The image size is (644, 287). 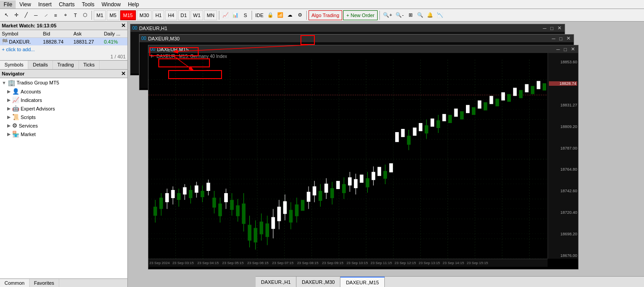 What do you see at coordinates (16, 100) in the screenshot?
I see `indicators-icon: 📈` at bounding box center [16, 100].